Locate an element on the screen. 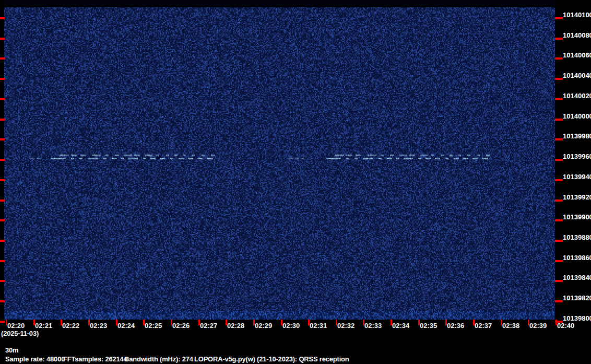 This screenshot has width=591, height=364. time-label: 02:31 is located at coordinates (318, 326).